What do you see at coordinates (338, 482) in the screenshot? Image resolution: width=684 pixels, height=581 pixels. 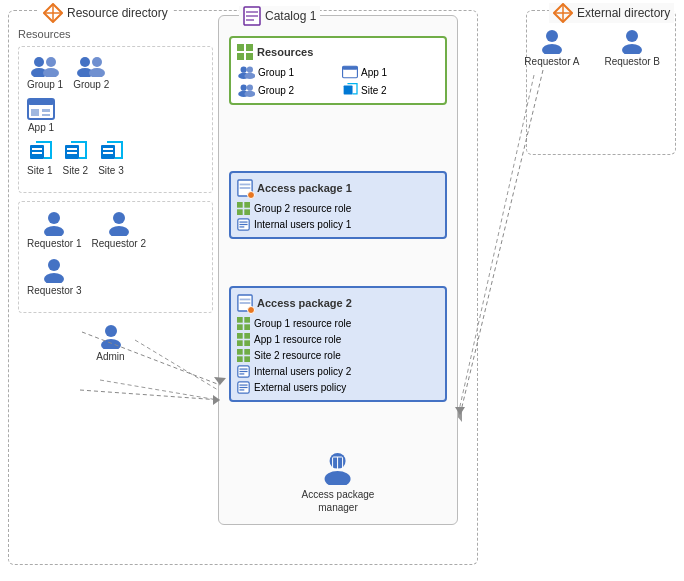 I see `access-package-manager: Access package manager` at bounding box center [338, 482].